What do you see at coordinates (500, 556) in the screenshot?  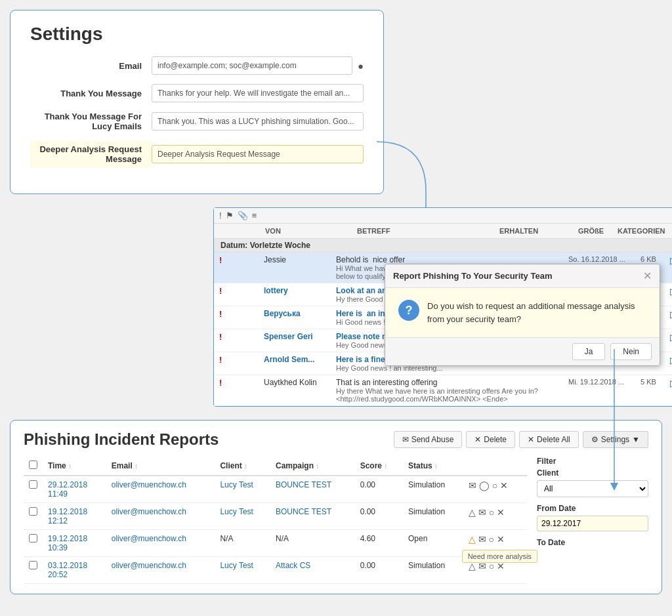 I see `need-more-analysis-tooltip: Need more analysis` at bounding box center [500, 556].